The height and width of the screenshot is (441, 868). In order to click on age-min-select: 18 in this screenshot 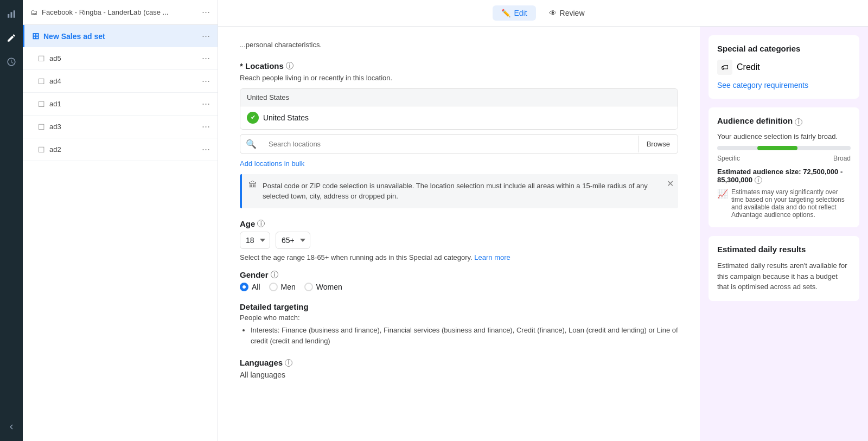, I will do `click(255, 240)`.